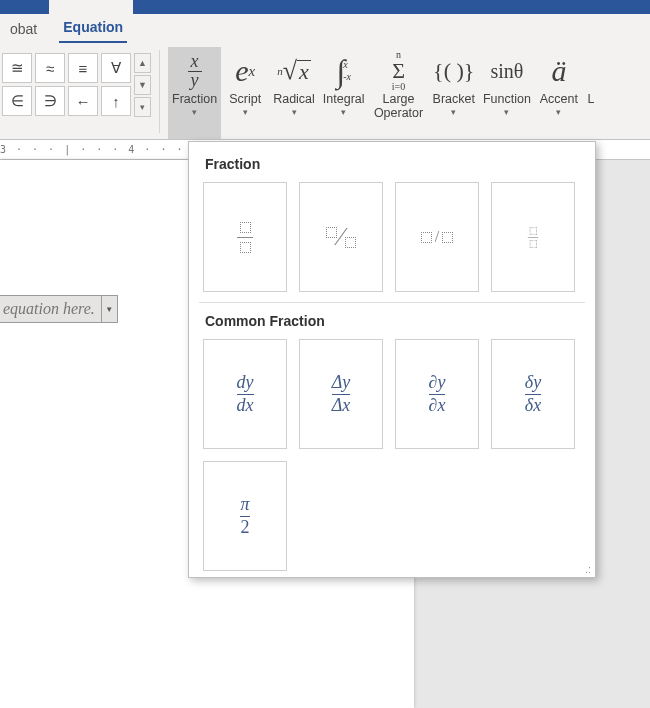 The image size is (650, 708). What do you see at coordinates (50, 101) in the screenshot?
I see `symbol-cell: ∋` at bounding box center [50, 101].